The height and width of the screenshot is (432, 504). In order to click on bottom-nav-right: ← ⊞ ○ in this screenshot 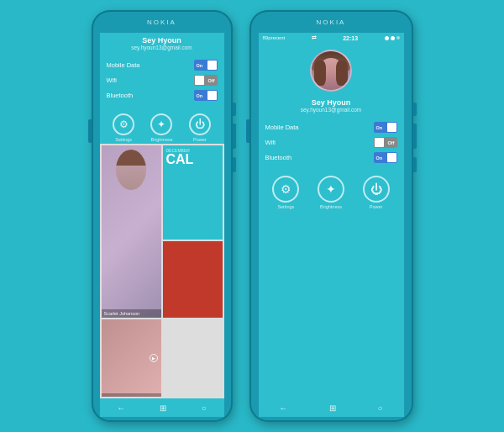, I will do `click(331, 408)`.